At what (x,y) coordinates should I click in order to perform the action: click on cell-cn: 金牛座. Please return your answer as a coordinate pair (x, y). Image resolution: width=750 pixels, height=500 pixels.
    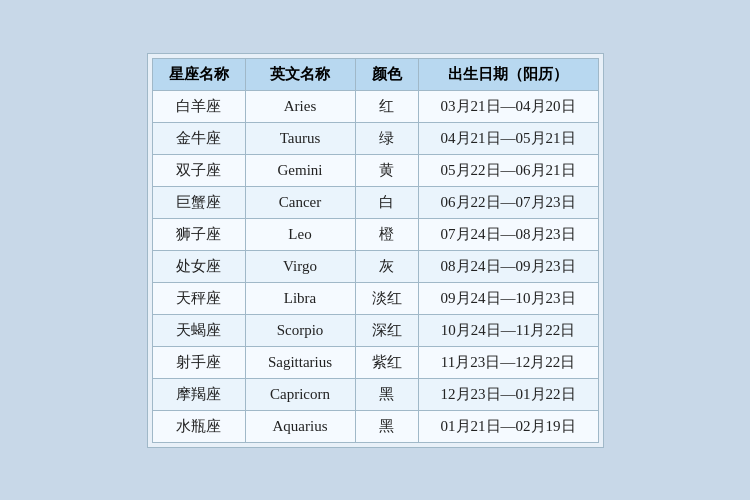
    Looking at the image, I should click on (198, 138).